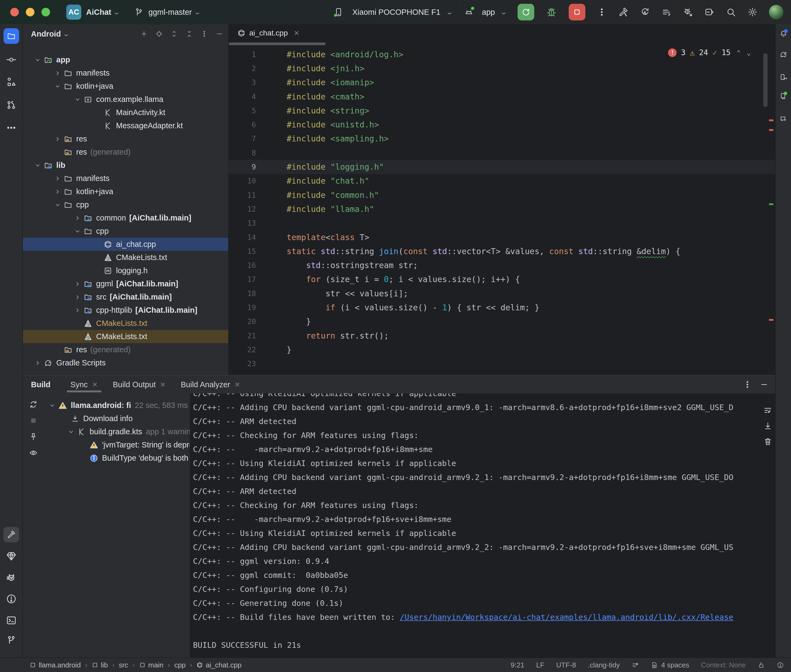 The image size is (791, 672). Describe the element at coordinates (752, 12) in the screenshot. I see `settings-icon` at that location.